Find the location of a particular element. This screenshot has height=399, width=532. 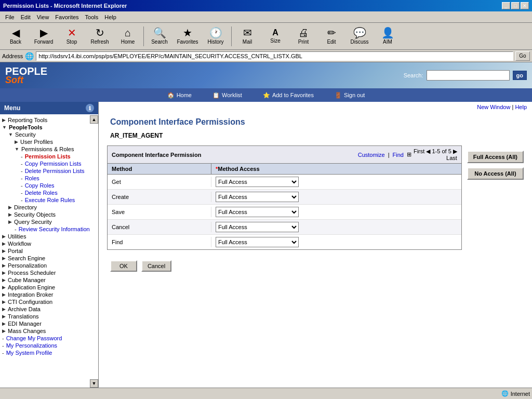

discuss-button: 💬 Discuss is located at coordinates (360, 36).